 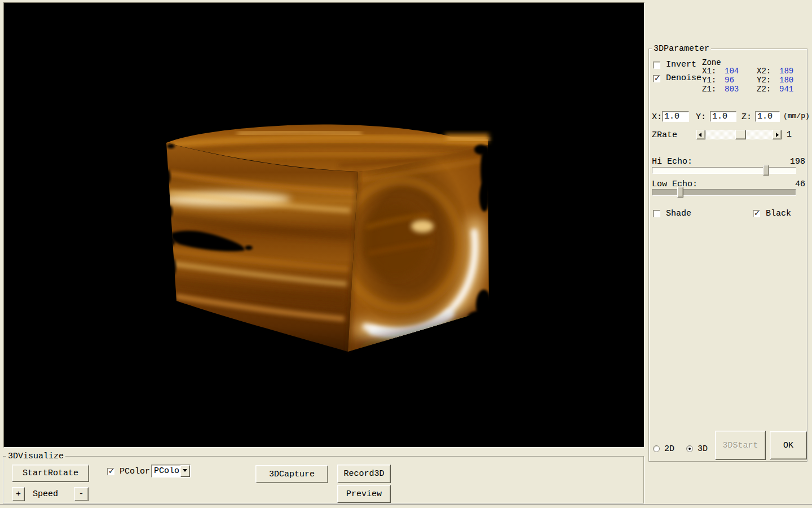 What do you see at coordinates (700, 135) in the screenshot?
I see `arrow-left-icon` at bounding box center [700, 135].